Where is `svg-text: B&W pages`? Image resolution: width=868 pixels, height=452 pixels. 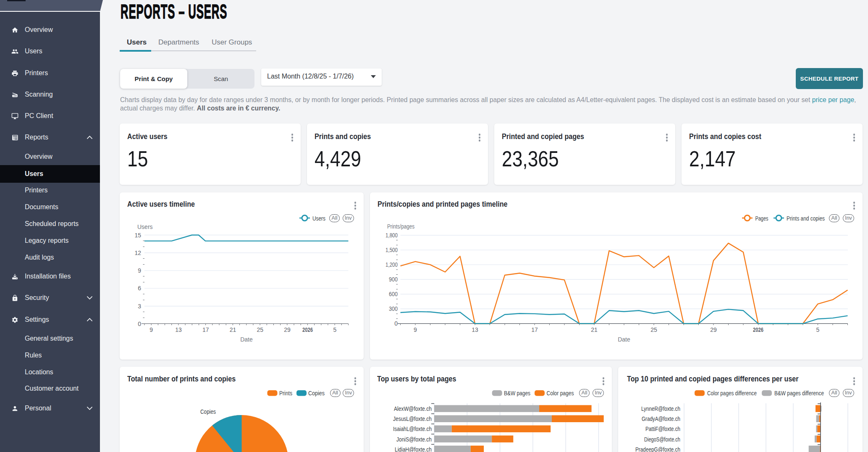
svg-text: B&W pages is located at coordinates (517, 393).